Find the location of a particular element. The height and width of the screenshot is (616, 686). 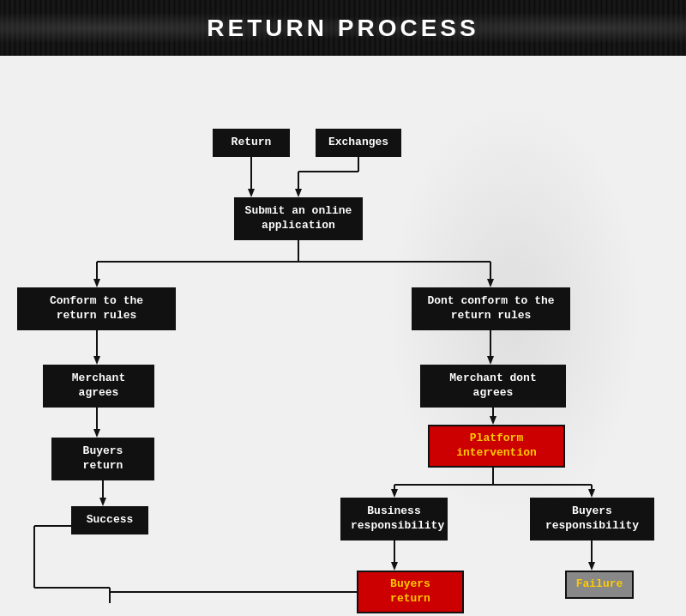

box-merchant-dont: Merchant dont agrees is located at coordinates (493, 386).